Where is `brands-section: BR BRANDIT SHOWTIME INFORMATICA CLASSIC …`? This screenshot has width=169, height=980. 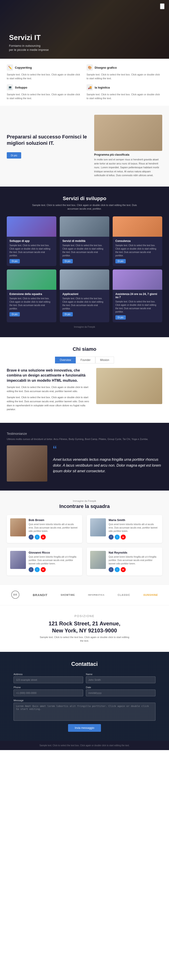 brands-section: BR BRANDIT SHOWTIME INFORMATICA CLASSIC … is located at coordinates (84, 595).